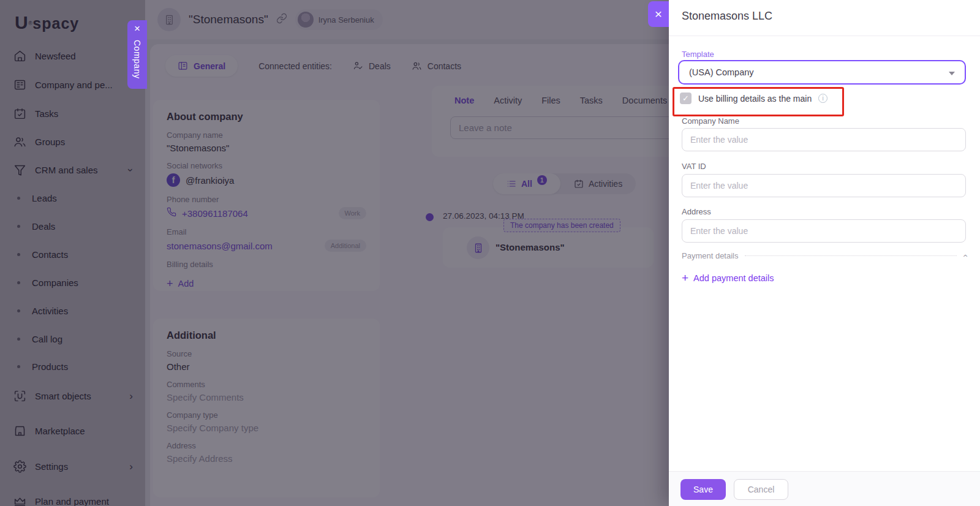 The height and width of the screenshot is (506, 980). Describe the element at coordinates (722, 72) in the screenshot. I see `template-selected-value: (USA) Company` at that location.